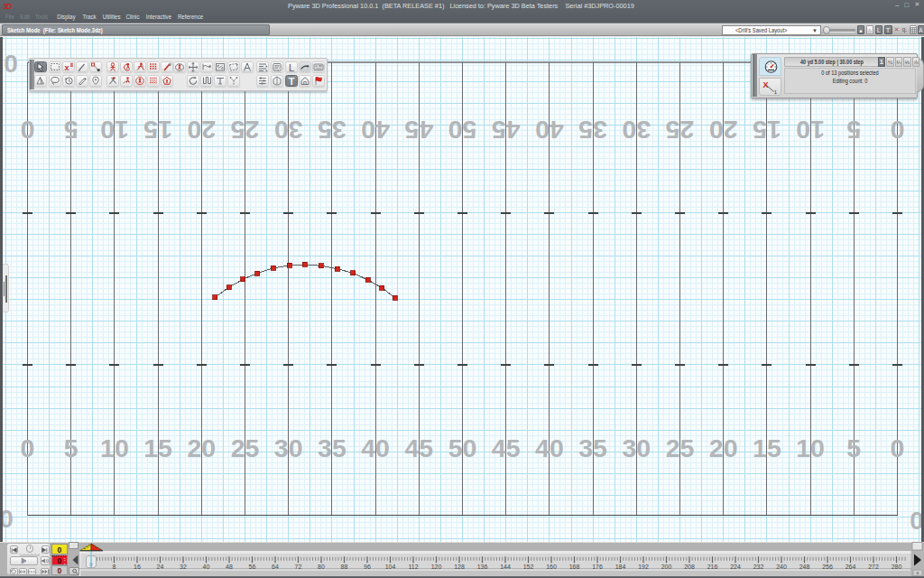 The width and height of the screenshot is (924, 578). Describe the element at coordinates (667, 567) in the screenshot. I see `svg-text: 200` at that location.